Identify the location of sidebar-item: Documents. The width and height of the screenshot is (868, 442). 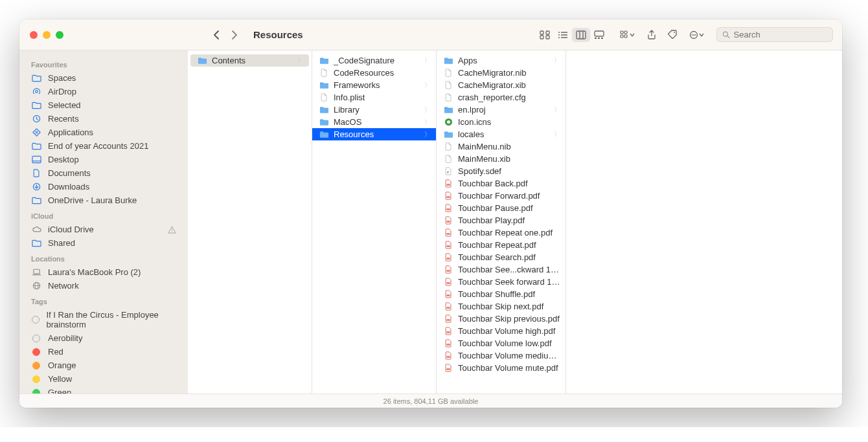
(104, 173).